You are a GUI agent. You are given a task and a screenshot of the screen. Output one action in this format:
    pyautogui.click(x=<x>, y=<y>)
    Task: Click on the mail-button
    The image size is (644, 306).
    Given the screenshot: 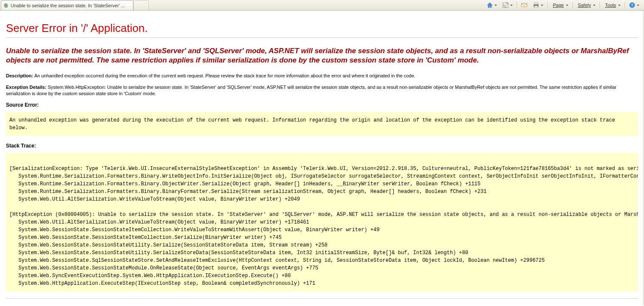 What is the action you would take?
    pyautogui.click(x=524, y=5)
    